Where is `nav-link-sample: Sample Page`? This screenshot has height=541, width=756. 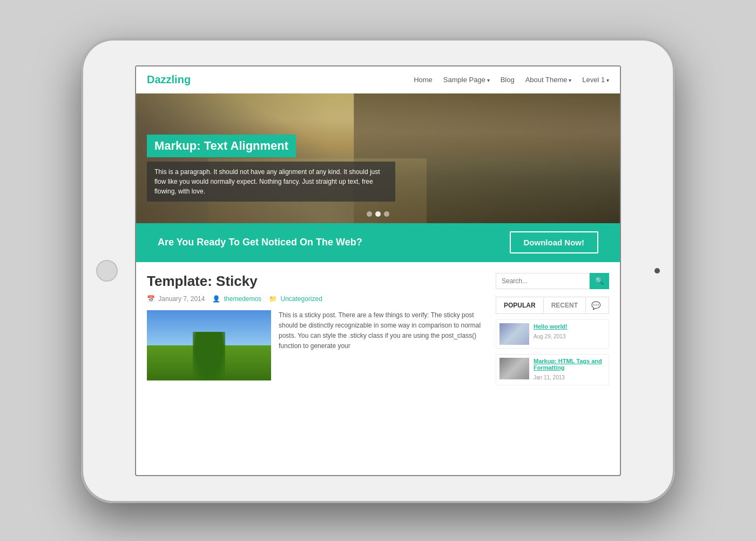 nav-link-sample: Sample Page is located at coordinates (467, 80).